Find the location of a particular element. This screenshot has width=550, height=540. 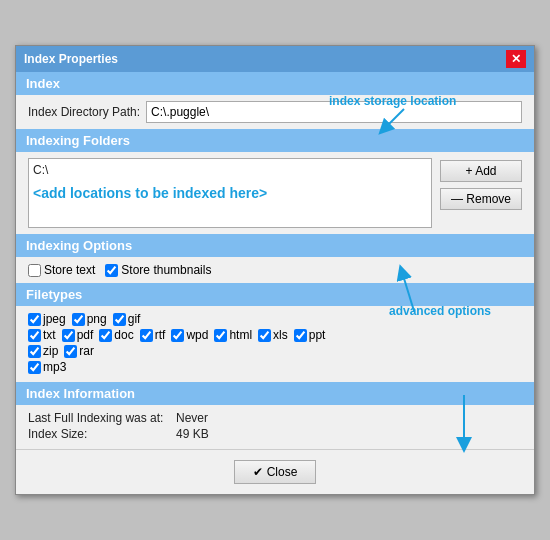

ft-rar: rar is located at coordinates (79, 351).